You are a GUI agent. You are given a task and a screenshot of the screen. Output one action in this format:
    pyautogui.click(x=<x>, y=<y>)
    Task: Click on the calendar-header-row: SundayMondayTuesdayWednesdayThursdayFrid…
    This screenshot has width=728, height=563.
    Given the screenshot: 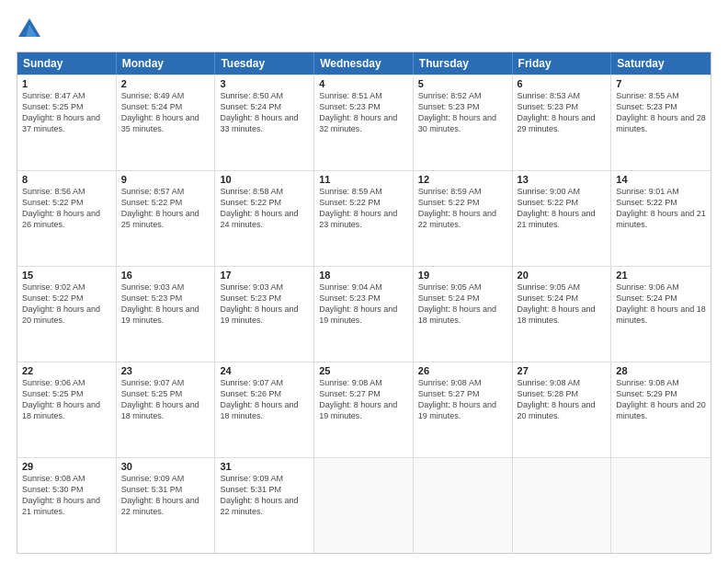 What is the action you would take?
    pyautogui.click(x=364, y=63)
    